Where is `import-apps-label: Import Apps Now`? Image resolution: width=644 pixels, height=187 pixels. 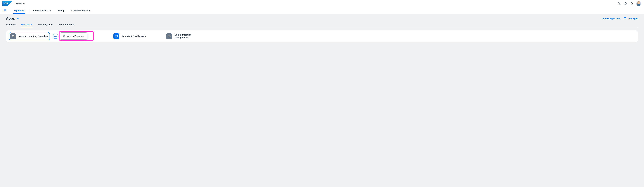
import-apps-label: Import Apps Now is located at coordinates (611, 18).